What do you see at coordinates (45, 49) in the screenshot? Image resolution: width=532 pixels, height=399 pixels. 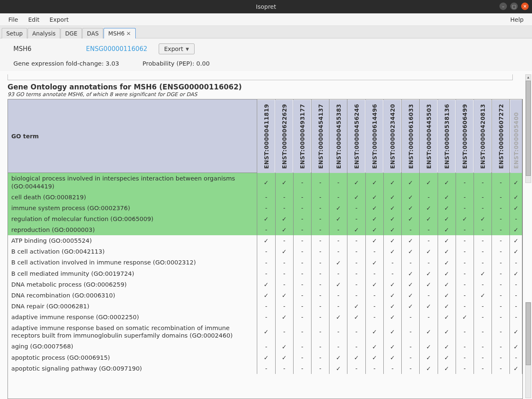 I see `gene-name: MSH6` at bounding box center [45, 49].